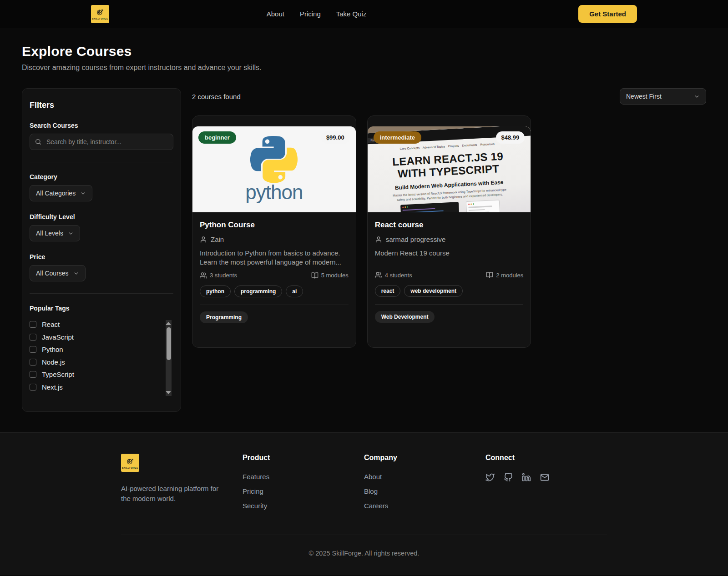 The height and width of the screenshot is (576, 728). What do you see at coordinates (663, 96) in the screenshot?
I see `sort-select: Newest First` at bounding box center [663, 96].